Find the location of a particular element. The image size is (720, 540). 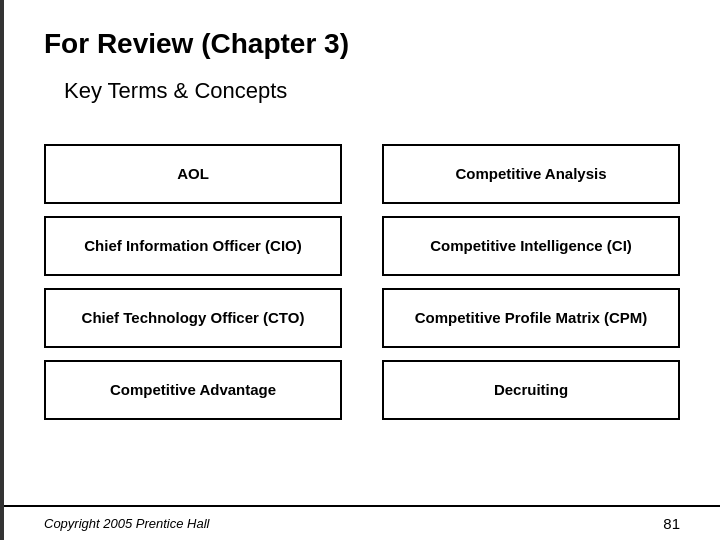

term-box-competitive-advantage: Competitive Advantage is located at coordinates (193, 390).